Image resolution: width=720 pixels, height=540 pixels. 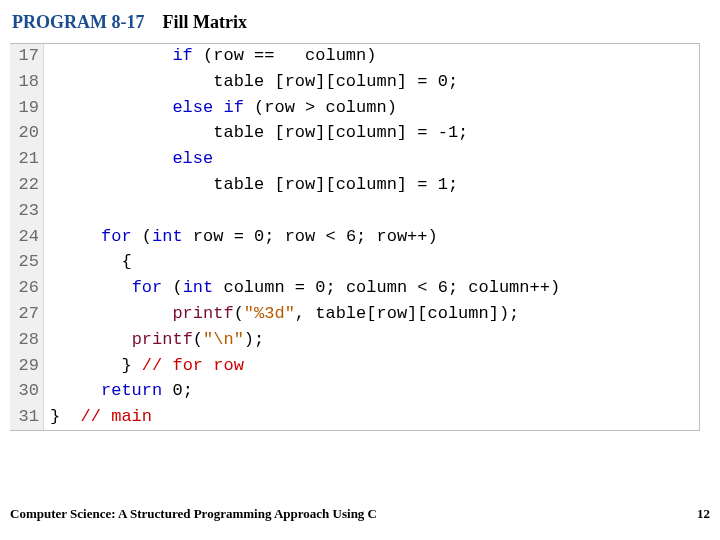 I want to click on line-number: 18, so click(x=27, y=83).